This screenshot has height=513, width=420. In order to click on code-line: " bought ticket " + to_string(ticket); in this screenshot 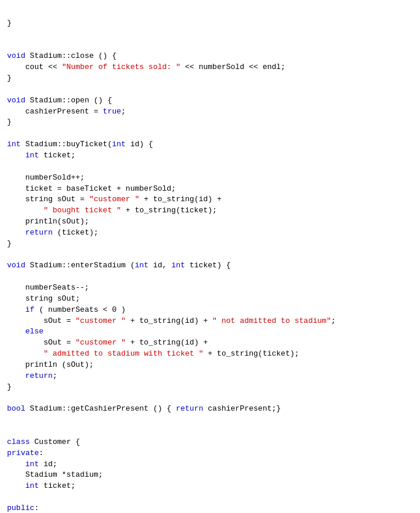, I will do `click(112, 211)`.